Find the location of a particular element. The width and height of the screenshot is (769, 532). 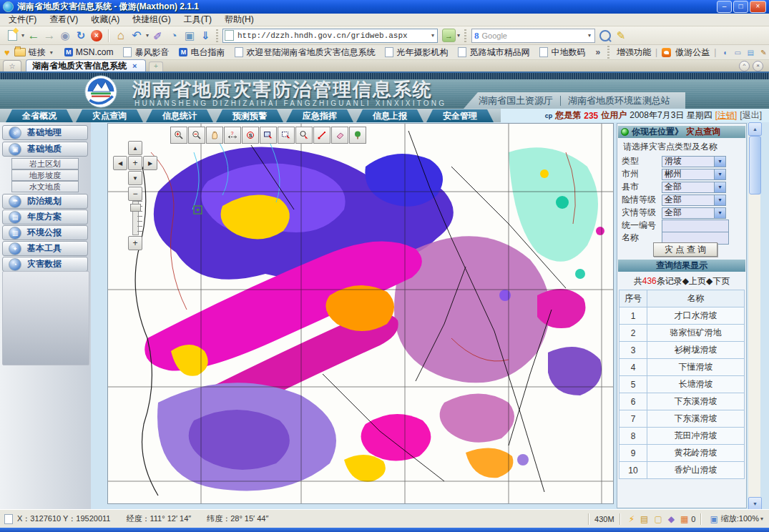

point-draw-tool is located at coordinates (322, 135).